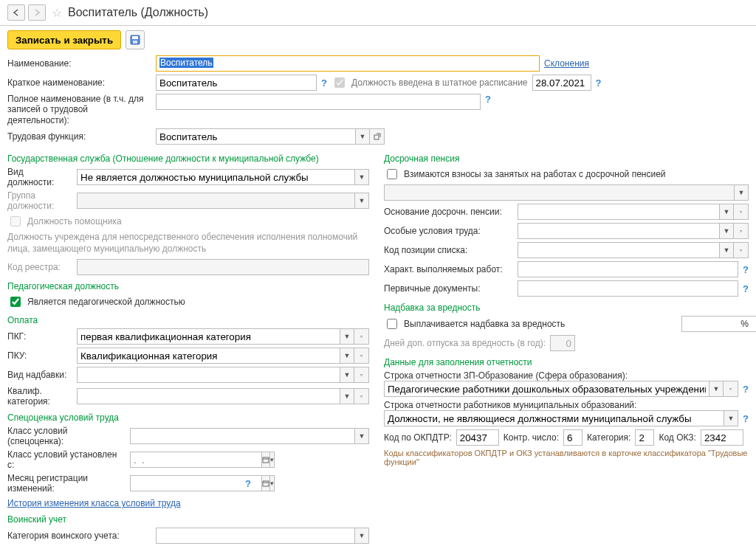 The width and height of the screenshot is (756, 546). What do you see at coordinates (561, 389) in the screenshot?
I see `edu-row-combo: ▼ ▫` at bounding box center [561, 389].